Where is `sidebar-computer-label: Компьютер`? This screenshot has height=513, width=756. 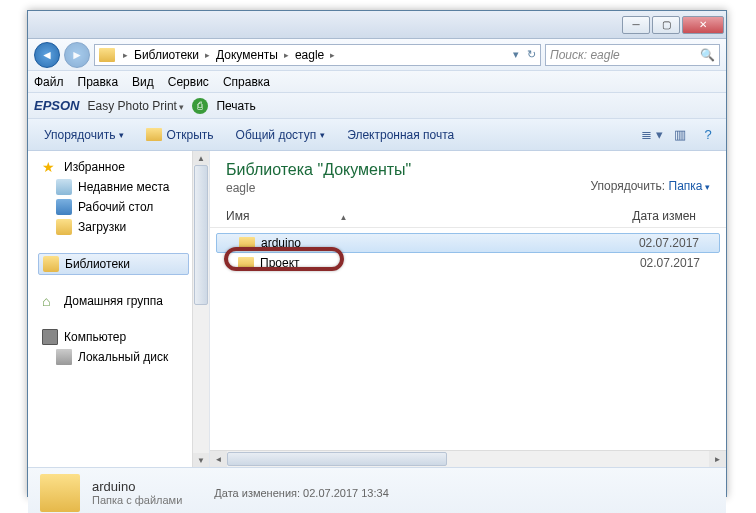
sidebar-computer-label: Компьютер is located at coordinates (95, 337).